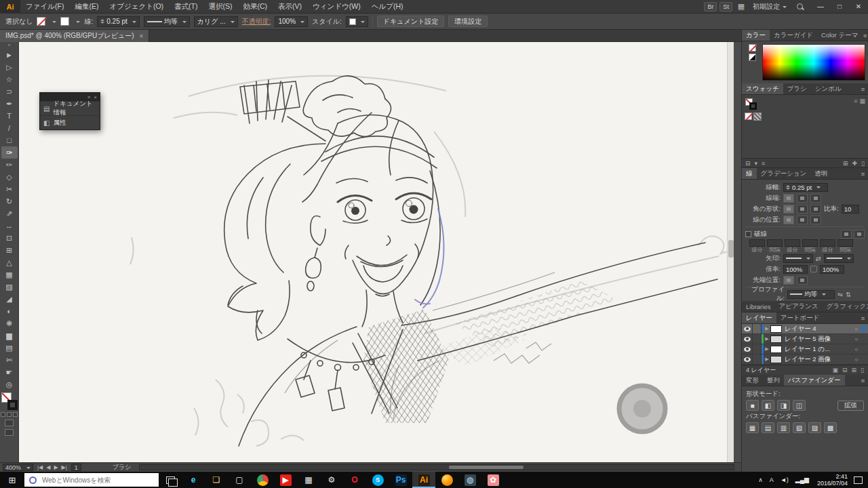  Describe the element at coordinates (9, 104) in the screenshot. I see `tool-button: ✒` at that location.